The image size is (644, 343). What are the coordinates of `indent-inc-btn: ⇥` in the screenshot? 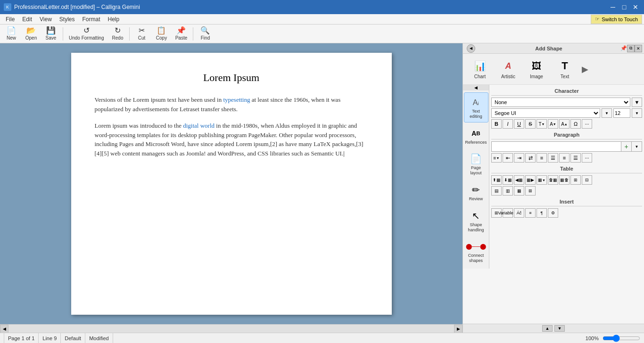 It's located at (519, 158).